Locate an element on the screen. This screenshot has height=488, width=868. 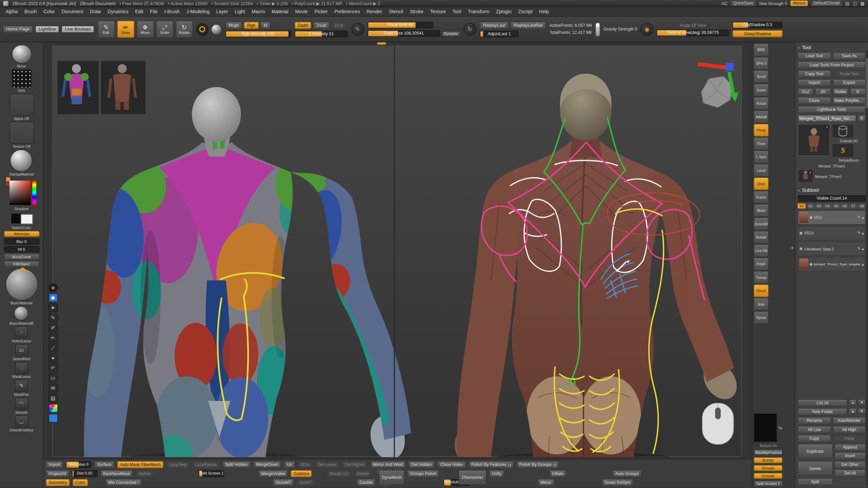
strip-floor: Floor is located at coordinates (761, 144).